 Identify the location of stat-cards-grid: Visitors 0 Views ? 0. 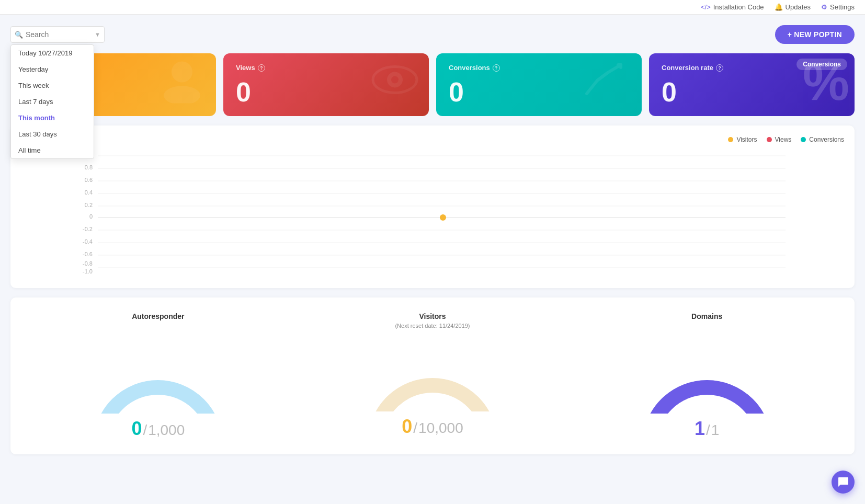
(432, 85).